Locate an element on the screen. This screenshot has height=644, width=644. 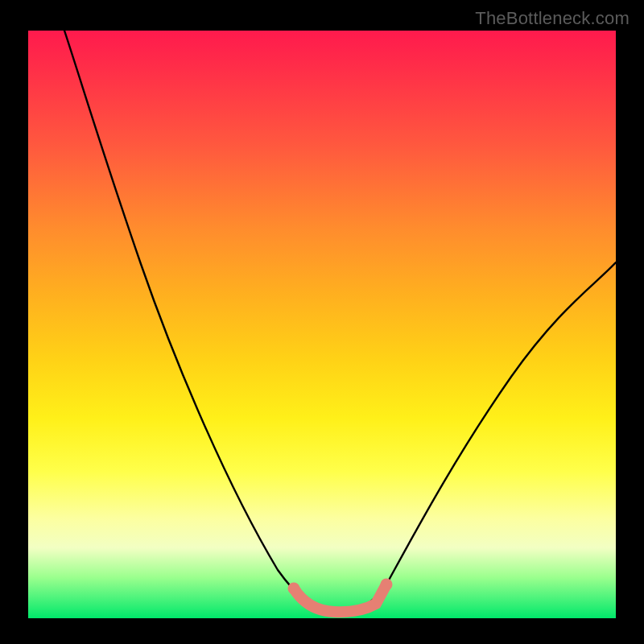
watermark-text: TheBottleneck.com is located at coordinates (552, 19).